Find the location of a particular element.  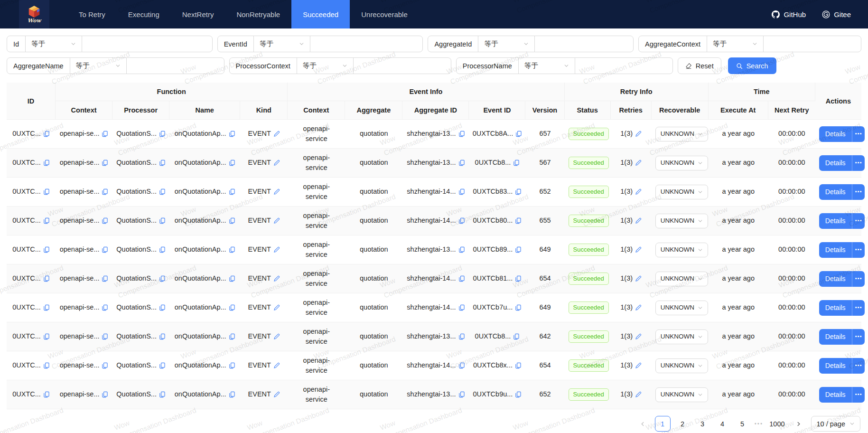

app-logo: Wow is located at coordinates (34, 14).